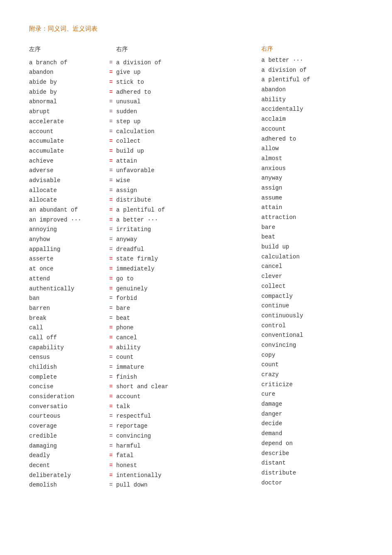 The height and width of the screenshot is (555, 392). I want to click on right-word: unfavorable, so click(135, 171).